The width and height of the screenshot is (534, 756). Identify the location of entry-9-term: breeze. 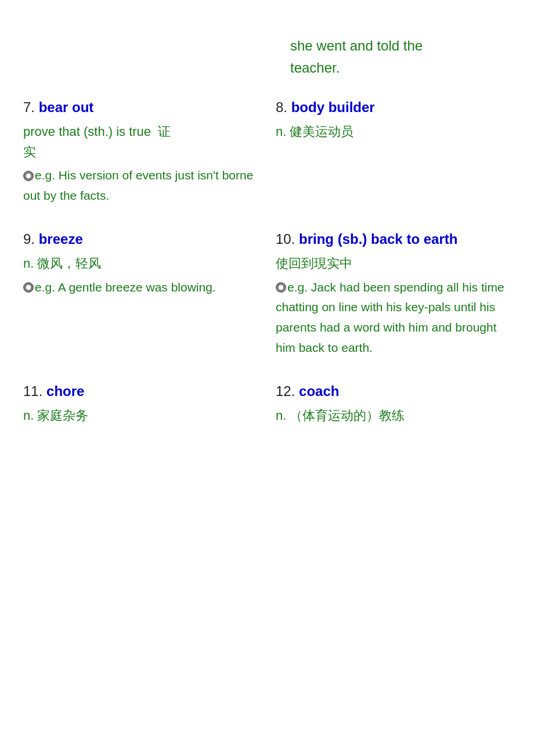
(61, 239).